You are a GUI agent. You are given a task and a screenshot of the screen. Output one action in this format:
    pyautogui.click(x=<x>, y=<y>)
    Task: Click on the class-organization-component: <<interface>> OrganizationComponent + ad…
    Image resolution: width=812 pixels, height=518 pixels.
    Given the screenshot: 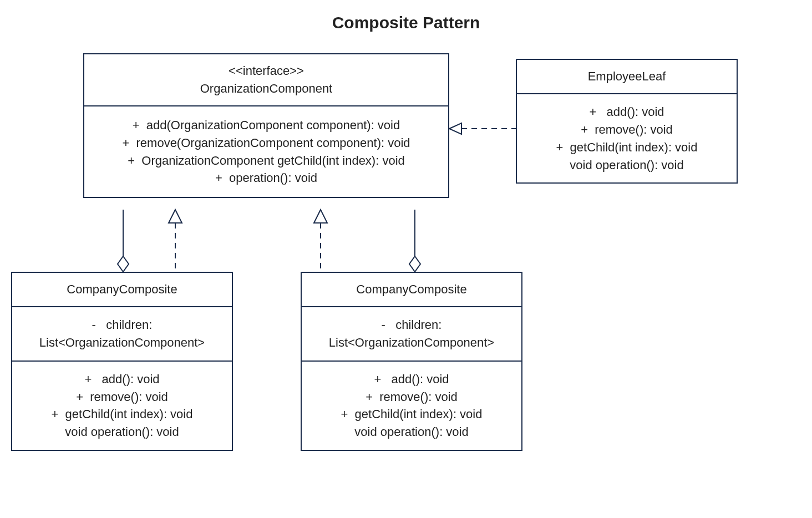 What is the action you would take?
    pyautogui.click(x=266, y=125)
    